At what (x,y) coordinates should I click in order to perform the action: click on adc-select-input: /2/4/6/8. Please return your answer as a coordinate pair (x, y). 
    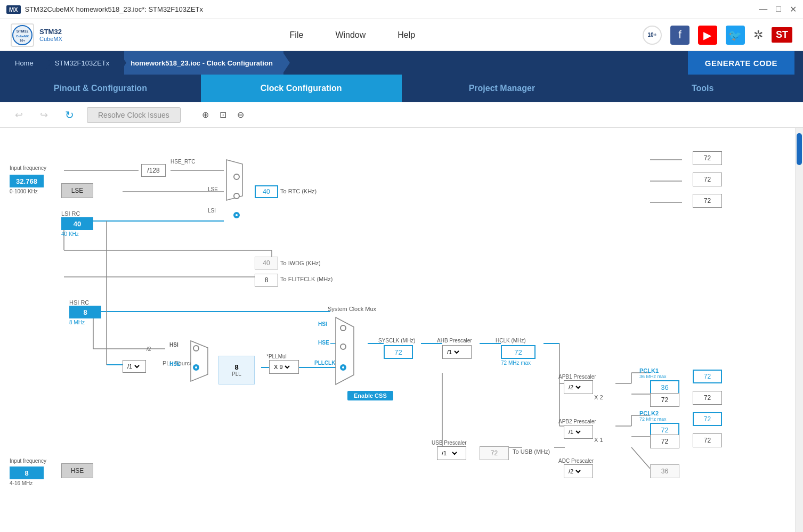
    Looking at the image, I should click on (574, 471).